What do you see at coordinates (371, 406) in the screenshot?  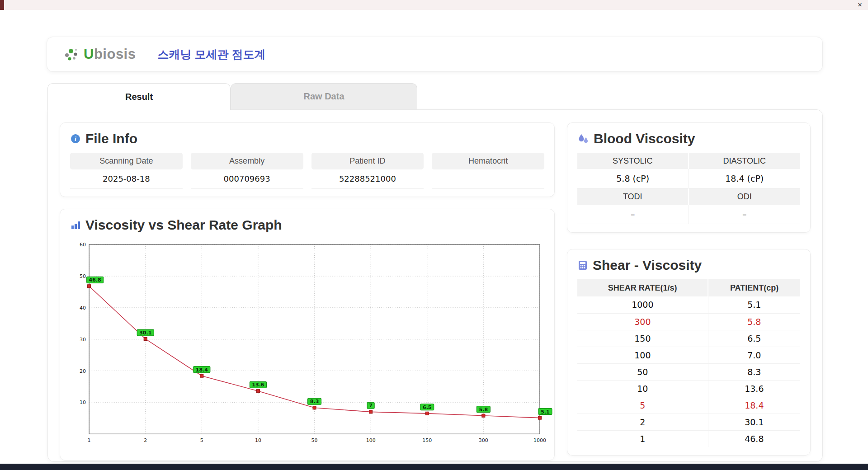 I see `svg-text: 7` at bounding box center [371, 406].